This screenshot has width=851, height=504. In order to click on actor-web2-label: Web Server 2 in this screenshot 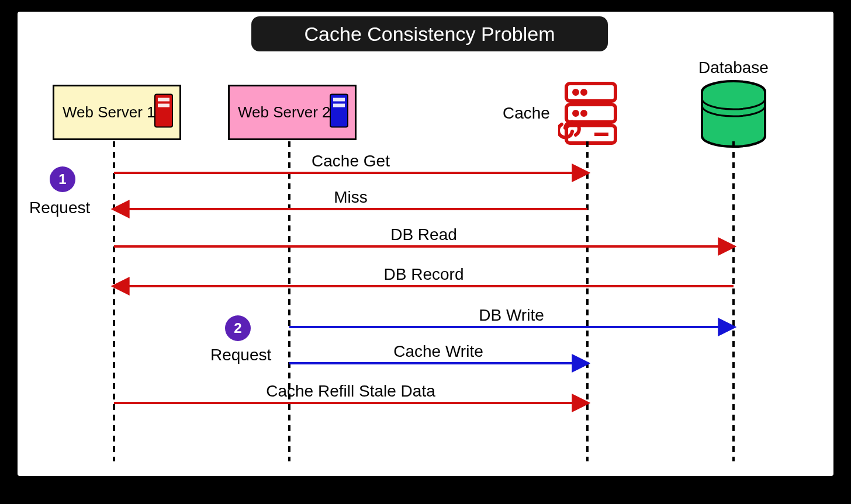, I will do `click(284, 112)`.